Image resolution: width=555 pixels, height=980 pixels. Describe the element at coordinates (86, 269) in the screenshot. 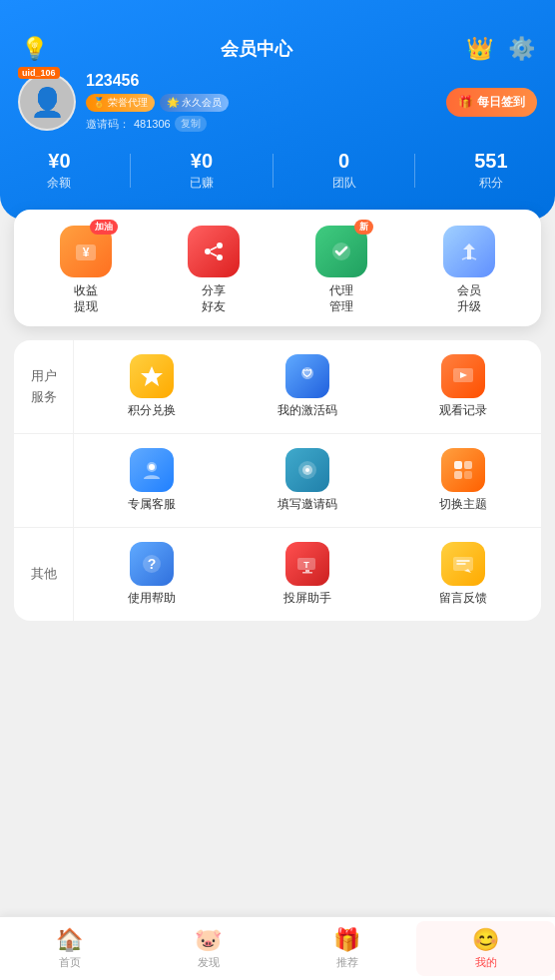

I see `icon-item-earnings: ¥ 加油 收益提现` at that location.